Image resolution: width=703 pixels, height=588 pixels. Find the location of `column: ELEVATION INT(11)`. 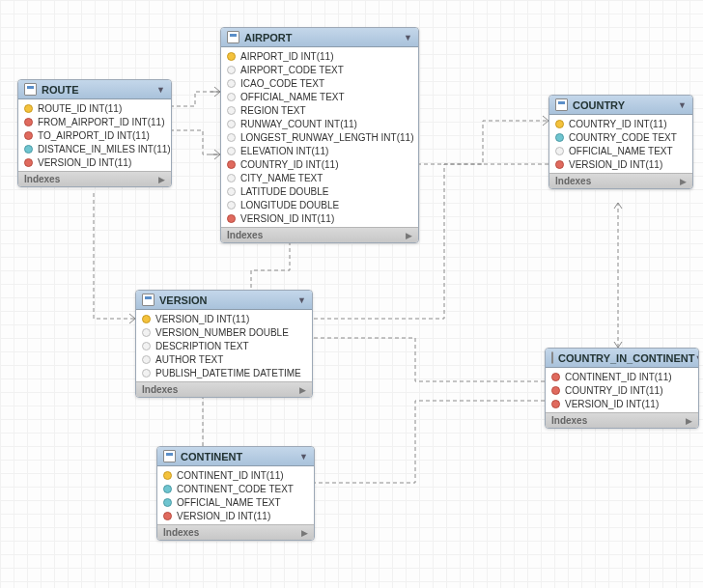

column: ELEVATION INT(11) is located at coordinates (320, 151).